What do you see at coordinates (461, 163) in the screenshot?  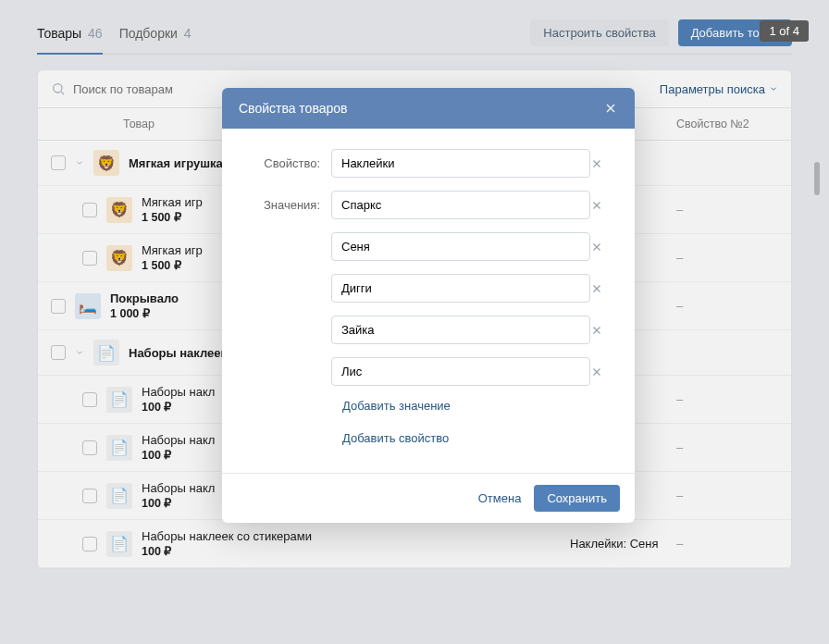 I see `property-input` at bounding box center [461, 163].